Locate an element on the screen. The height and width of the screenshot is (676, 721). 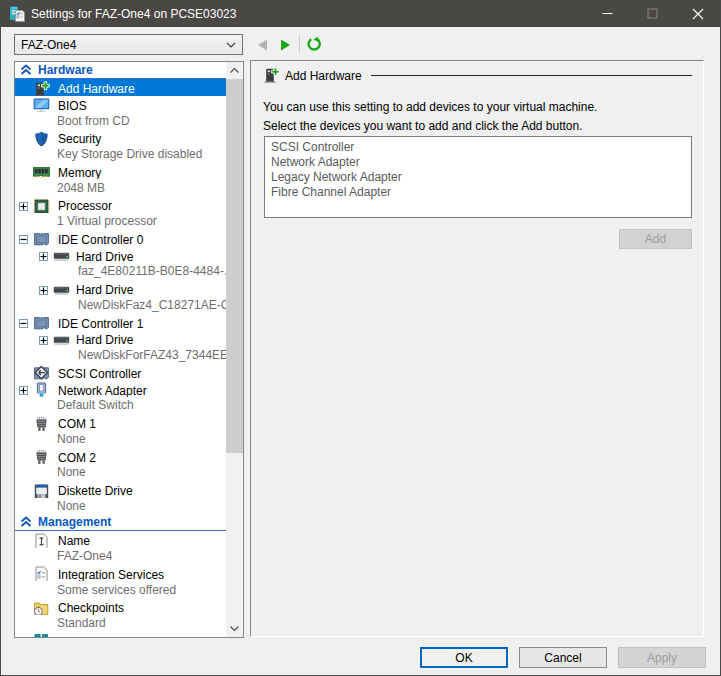
back-button is located at coordinates (262, 44).